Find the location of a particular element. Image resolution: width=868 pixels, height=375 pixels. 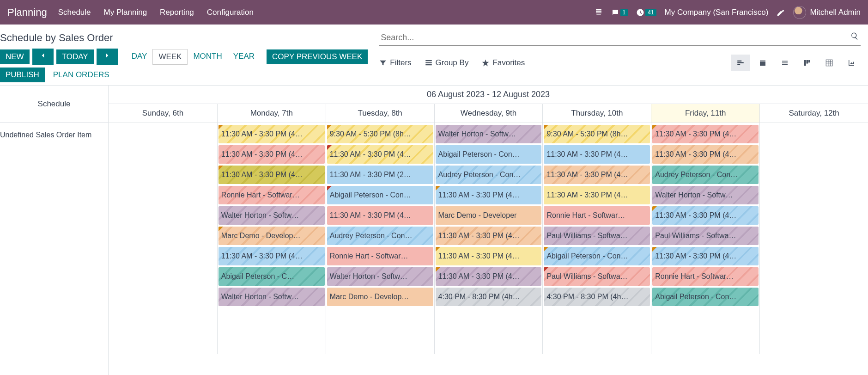

plan-orders-button: PLAN ORDERS is located at coordinates (81, 75).